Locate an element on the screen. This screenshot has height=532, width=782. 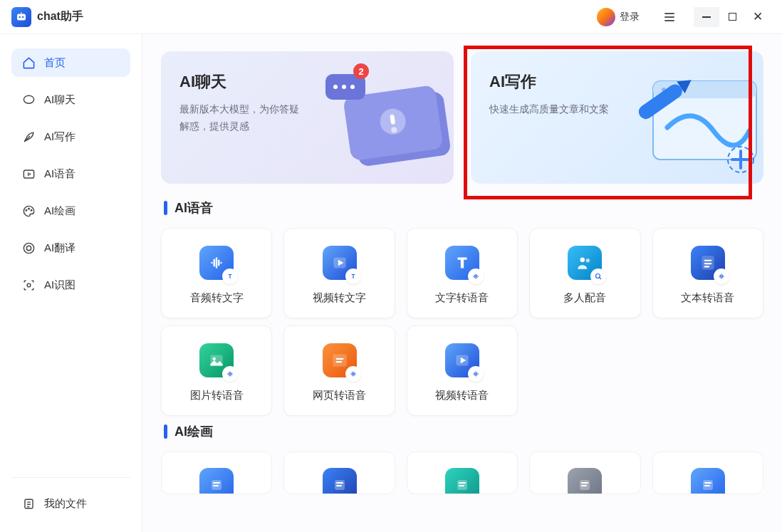
hero-card-chat: AI聊天 最新版本大模型，为你答疑解惑，提供灵感 is located at coordinates (308, 118).